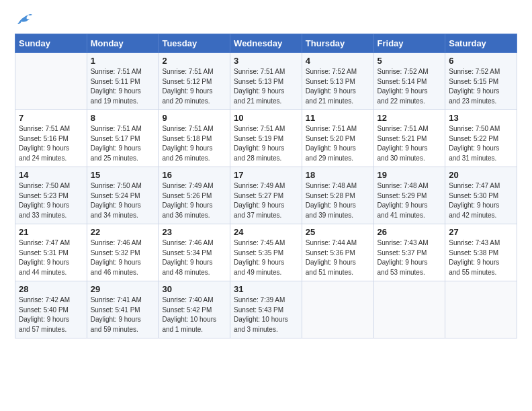 The width and height of the screenshot is (532, 411). I want to click on day-info: Sunrise: 7:51 AMSunset: 5:19 PMDaylight:…, so click(266, 144).